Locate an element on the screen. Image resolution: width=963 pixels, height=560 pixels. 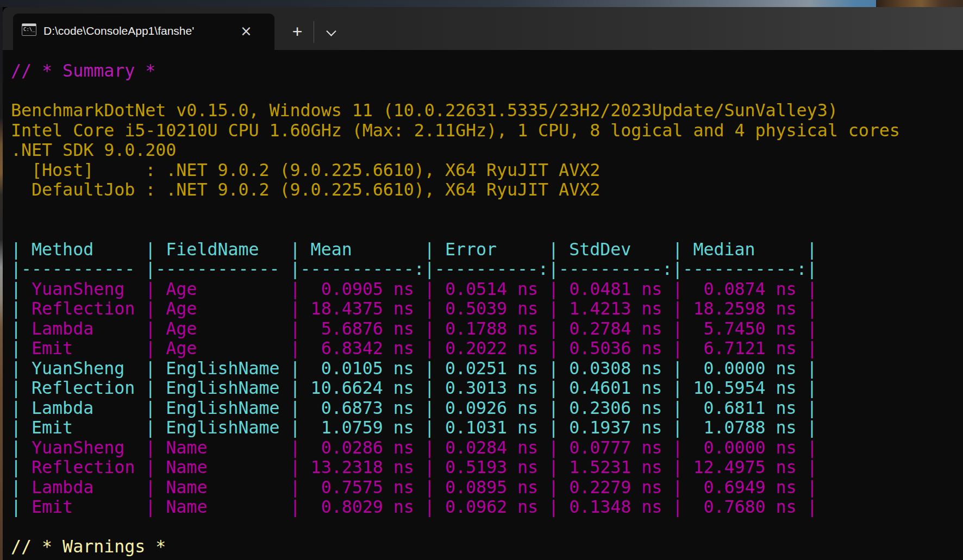
close-tab-icon: × is located at coordinates (246, 32).